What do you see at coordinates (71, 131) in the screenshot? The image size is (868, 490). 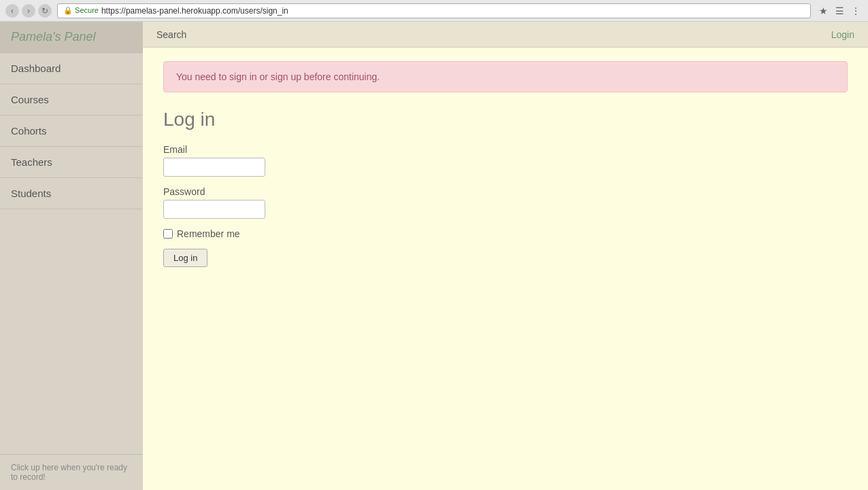 I see `sidebar-item-cohorts: Cohorts` at bounding box center [71, 131].